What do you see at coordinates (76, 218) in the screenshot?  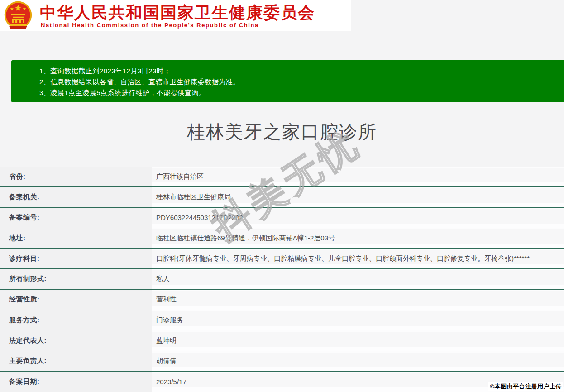 I see `row-label: 备案编号:` at bounding box center [76, 218].